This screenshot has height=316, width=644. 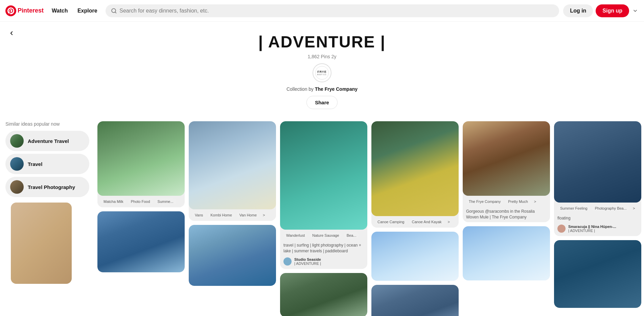 What do you see at coordinates (114, 11) in the screenshot?
I see `search-icon` at bounding box center [114, 11].